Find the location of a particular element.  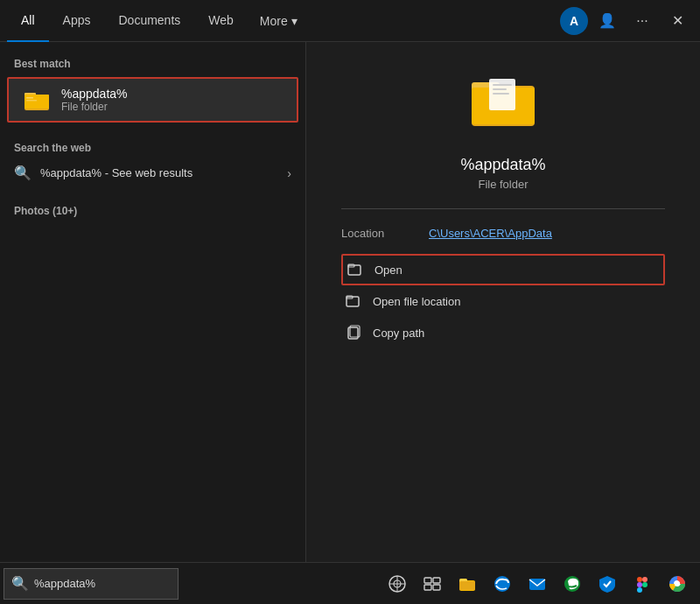

tab-documents: Documents is located at coordinates (149, 21).